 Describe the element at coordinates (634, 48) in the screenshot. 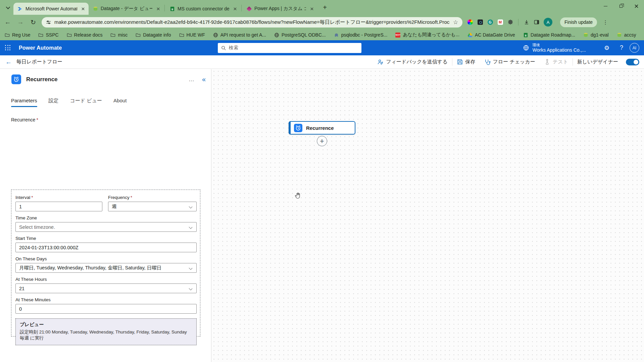

I see `user-avatar: AI` at that location.